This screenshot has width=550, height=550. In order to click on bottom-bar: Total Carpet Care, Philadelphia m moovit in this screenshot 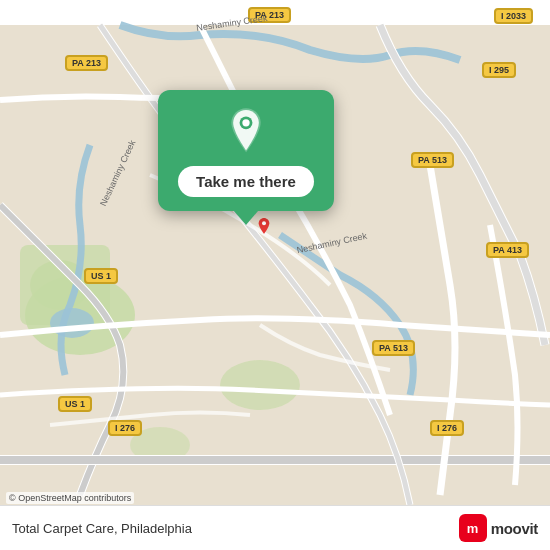, I will do `click(275, 528)`.